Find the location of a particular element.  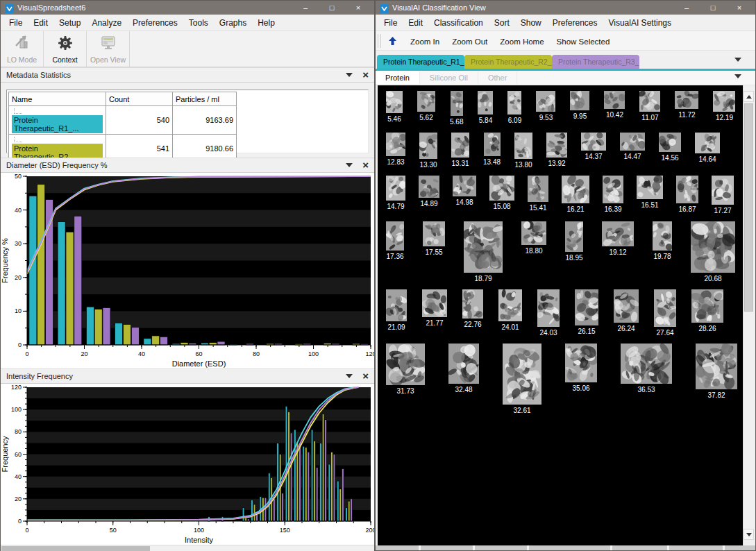

particle-thumbnail: 16.51 is located at coordinates (650, 192).